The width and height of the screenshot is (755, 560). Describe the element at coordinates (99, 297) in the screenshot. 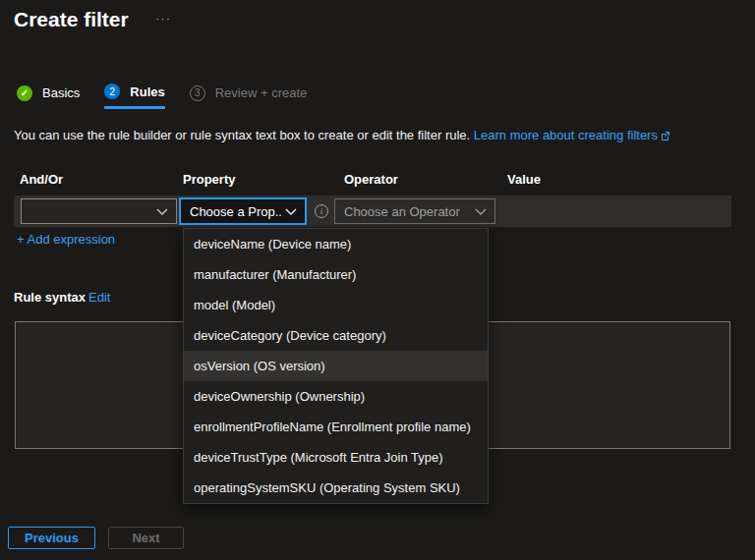

I see `rule-syntax-edit-link: Edit` at that location.